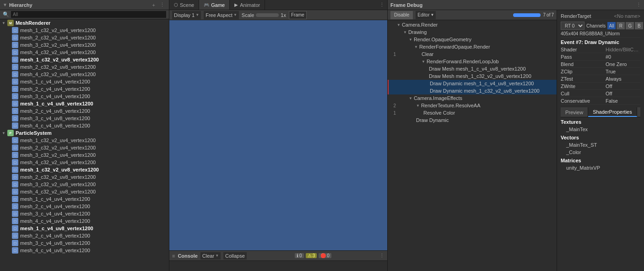 The image size is (644, 271). I want to click on frame-debug-title: Frame Debug, so click(406, 5).